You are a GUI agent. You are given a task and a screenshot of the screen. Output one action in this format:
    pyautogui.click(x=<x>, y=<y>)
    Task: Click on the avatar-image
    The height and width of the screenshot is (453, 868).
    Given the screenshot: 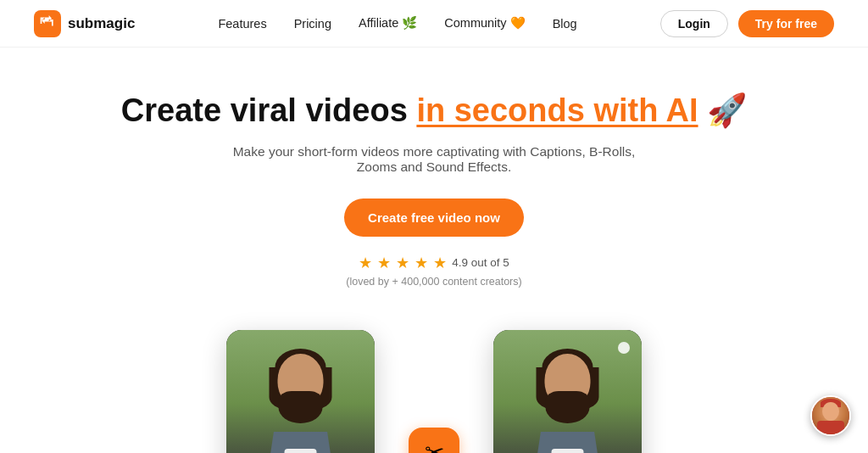 What is the action you would take?
    pyautogui.click(x=831, y=416)
    